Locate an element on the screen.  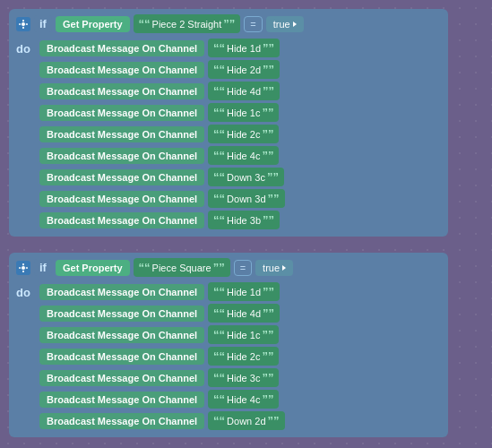
do-row: Broadcast Message On Channel““Down 3c”” is located at coordinates (162, 177).